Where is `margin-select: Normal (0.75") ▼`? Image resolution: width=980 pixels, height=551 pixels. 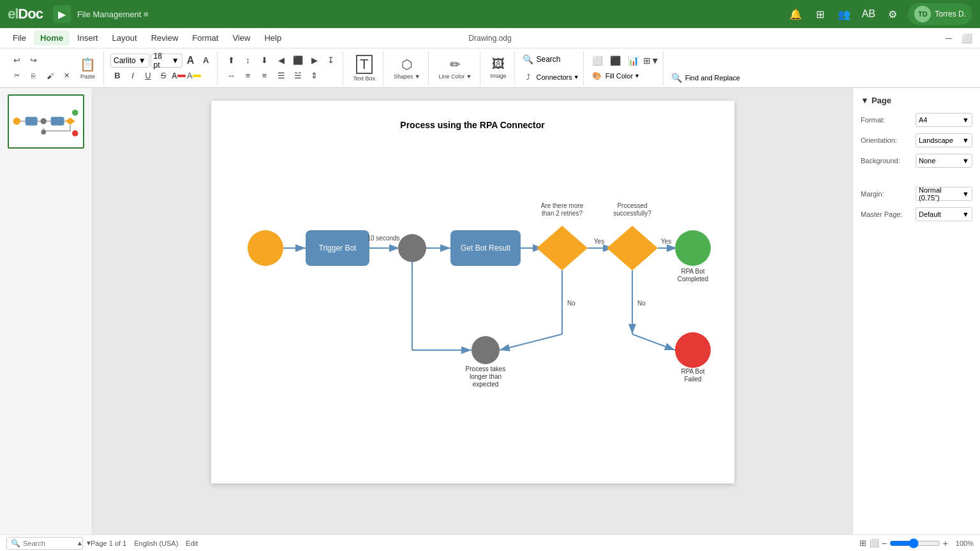 margin-select: Normal (0.75") ▼ is located at coordinates (944, 194).